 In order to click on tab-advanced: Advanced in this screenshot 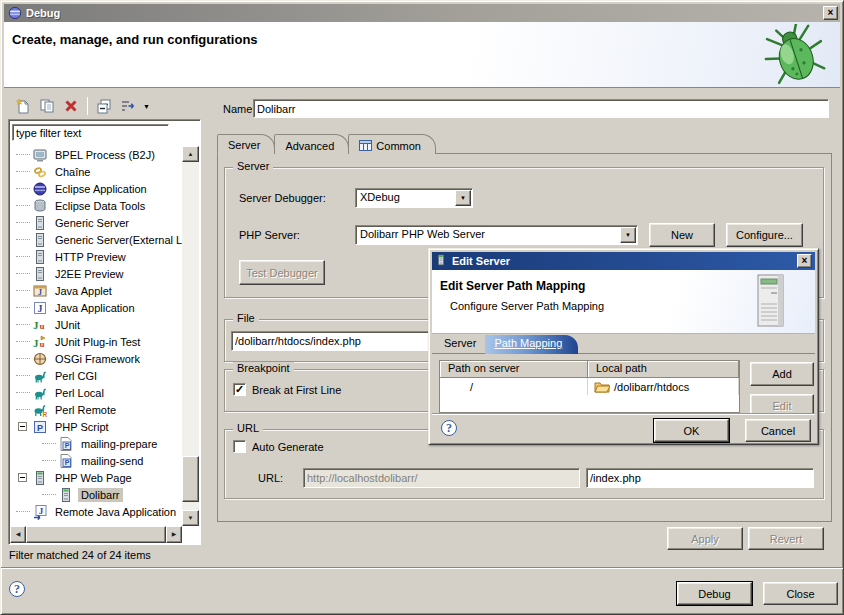, I will do `click(312, 144)`.